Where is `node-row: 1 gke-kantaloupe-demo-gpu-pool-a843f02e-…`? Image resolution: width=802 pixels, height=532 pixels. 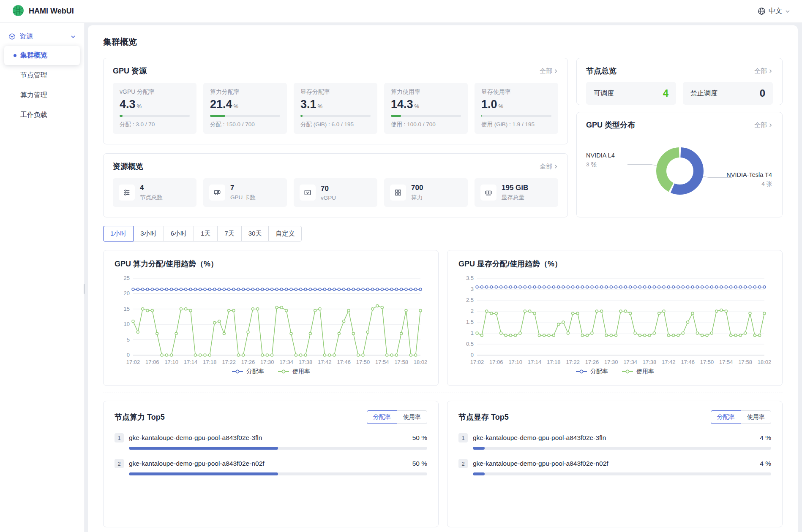 node-row: 1 gke-kantaloupe-demo-gpu-pool-a843f02e-… is located at coordinates (615, 442).